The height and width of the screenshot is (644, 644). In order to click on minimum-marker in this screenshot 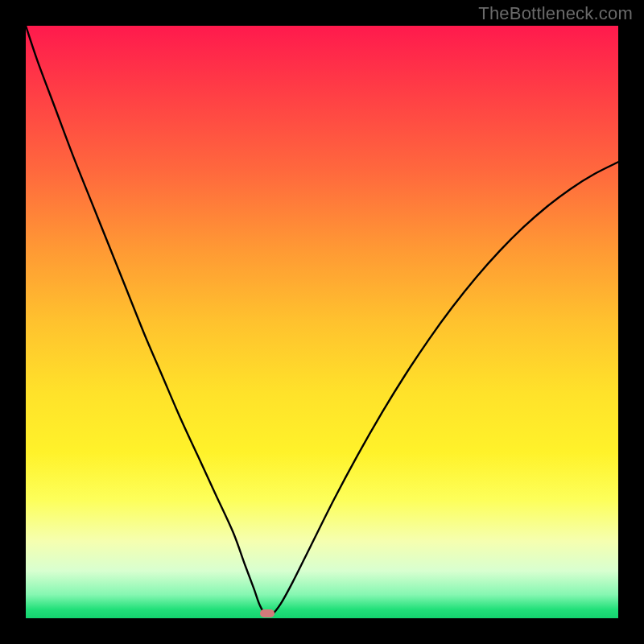, I will do `click(267, 613)`.